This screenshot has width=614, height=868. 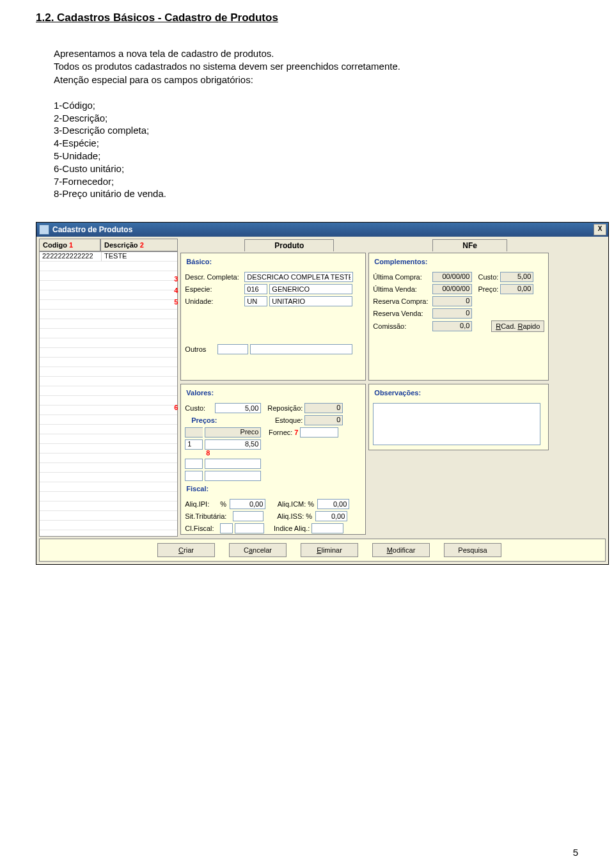 I want to click on eliminar-button: Eliminar, so click(x=329, y=550).